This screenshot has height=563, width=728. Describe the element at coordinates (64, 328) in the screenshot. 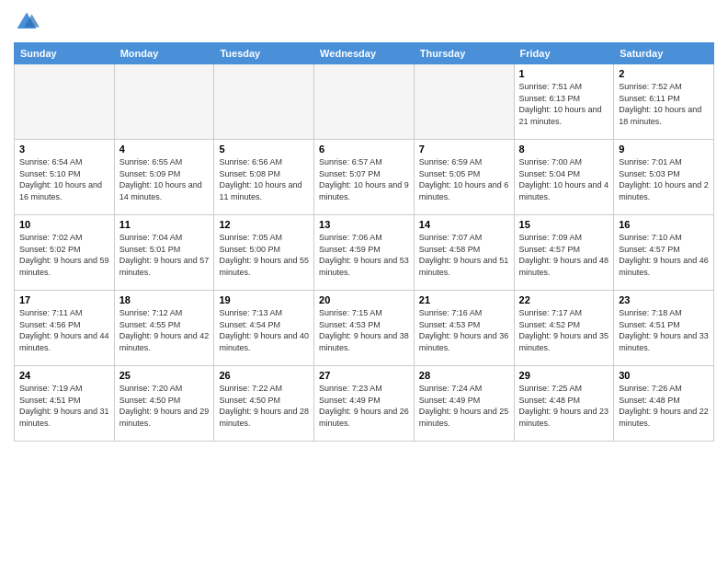

I see `calendar-cell: 17Sunrise: 7:11 AMSunset: 4:56 PMDayligh…` at that location.